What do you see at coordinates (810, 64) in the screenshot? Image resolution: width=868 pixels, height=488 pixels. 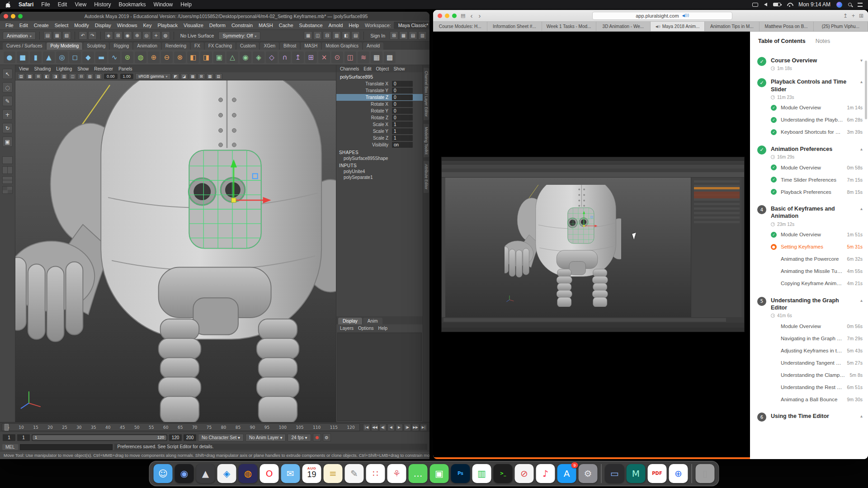 I see `toc-row: ✓ Course Overview 1m 18s ▾ Course Overvi…` at bounding box center [810, 64].